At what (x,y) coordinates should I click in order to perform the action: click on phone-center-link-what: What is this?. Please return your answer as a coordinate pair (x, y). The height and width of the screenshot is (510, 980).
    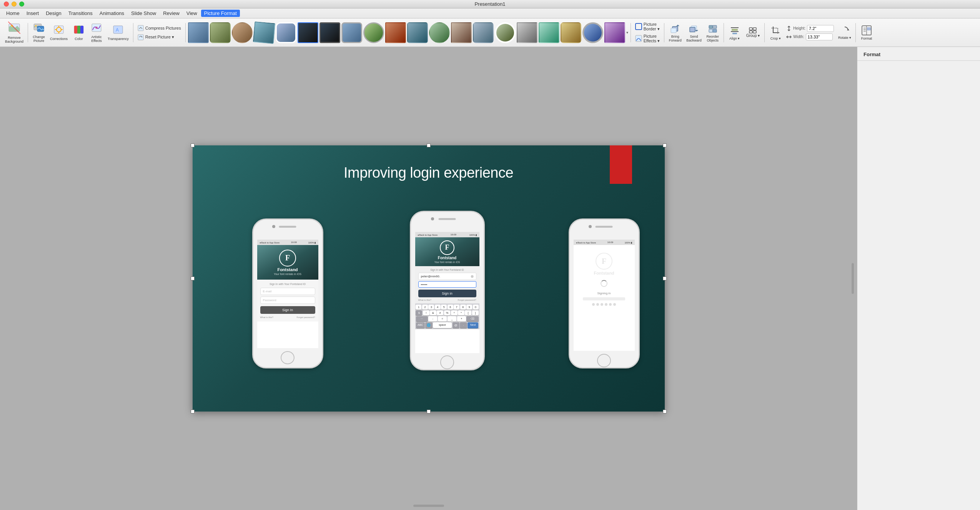
    Looking at the image, I should click on (425, 300).